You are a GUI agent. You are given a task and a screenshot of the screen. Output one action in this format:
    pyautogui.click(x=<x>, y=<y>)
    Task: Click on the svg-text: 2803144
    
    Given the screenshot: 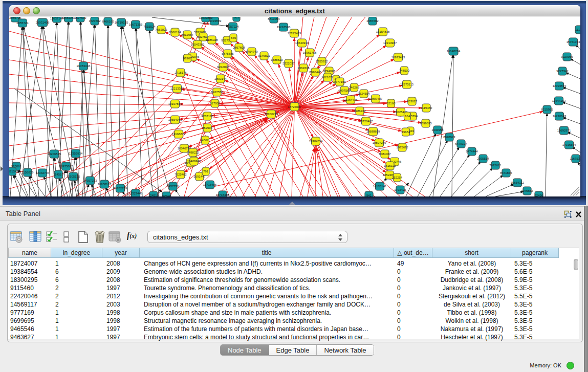 What is the action you would take?
    pyautogui.click(x=221, y=79)
    